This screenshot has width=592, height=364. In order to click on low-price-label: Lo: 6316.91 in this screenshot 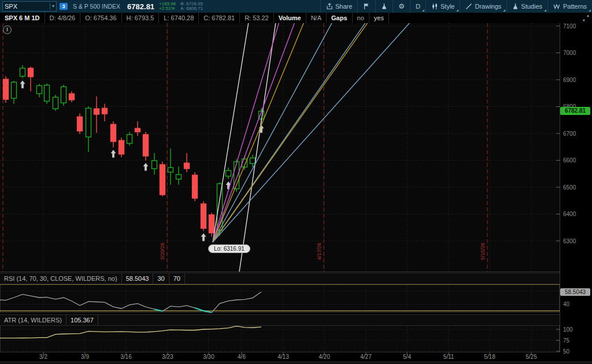, I will do `click(229, 248)`.